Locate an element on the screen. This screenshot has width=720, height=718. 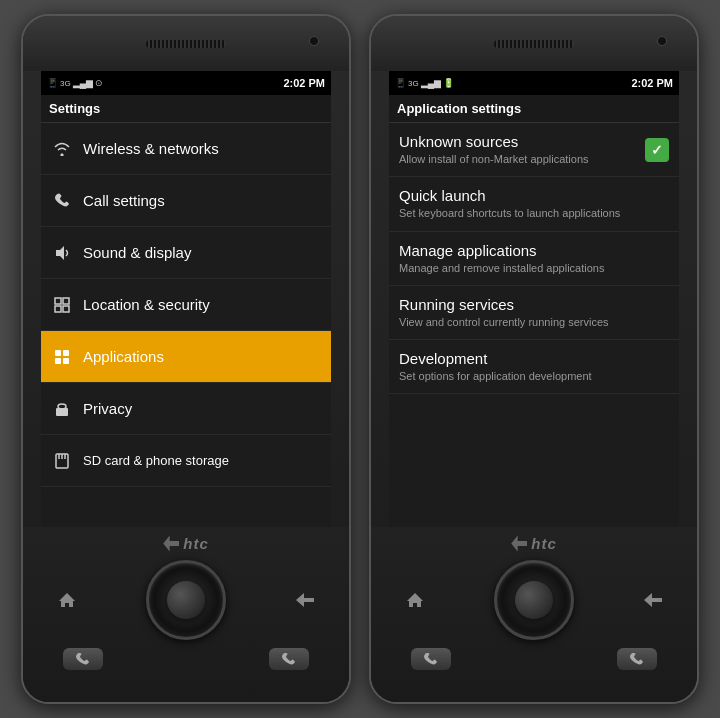
app-item-quick-launch: Quick launch Set keyboard shortcuts to l… is located at coordinates (534, 204).